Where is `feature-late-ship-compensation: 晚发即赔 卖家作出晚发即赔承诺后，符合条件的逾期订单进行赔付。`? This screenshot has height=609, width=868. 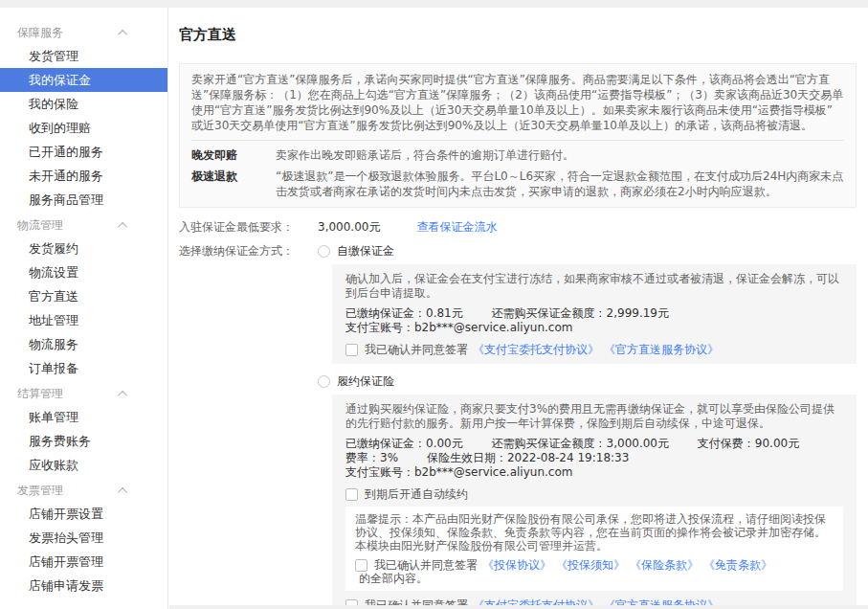 feature-late-ship-compensation: 晚发即赔 卖家作出晚发即赔承诺后，符合条件的逾期订单进行赔付。 is located at coordinates (518, 155).